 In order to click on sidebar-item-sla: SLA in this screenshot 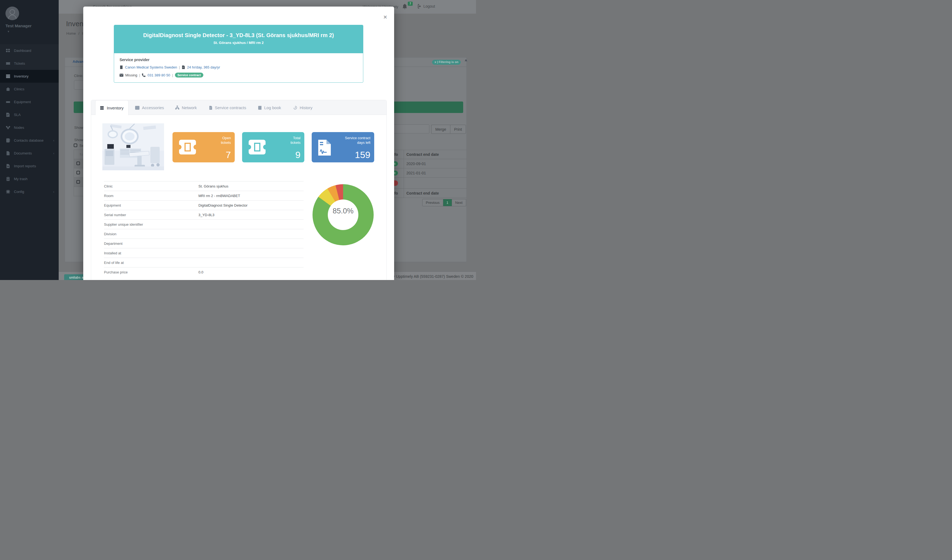, I will do `click(29, 115)`.